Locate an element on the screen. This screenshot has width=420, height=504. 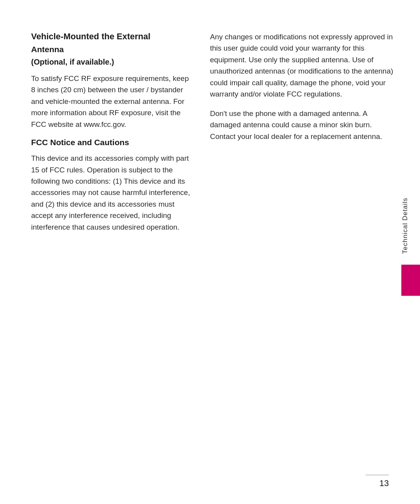
section-title-line1: Vehicle-Mounted the External is located at coordinates (113, 37).